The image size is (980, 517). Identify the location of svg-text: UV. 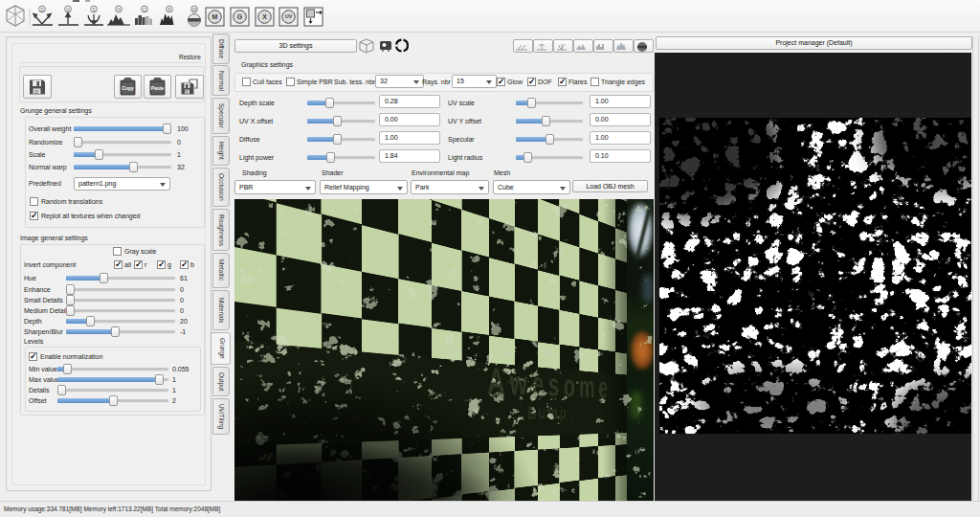
(289, 16).